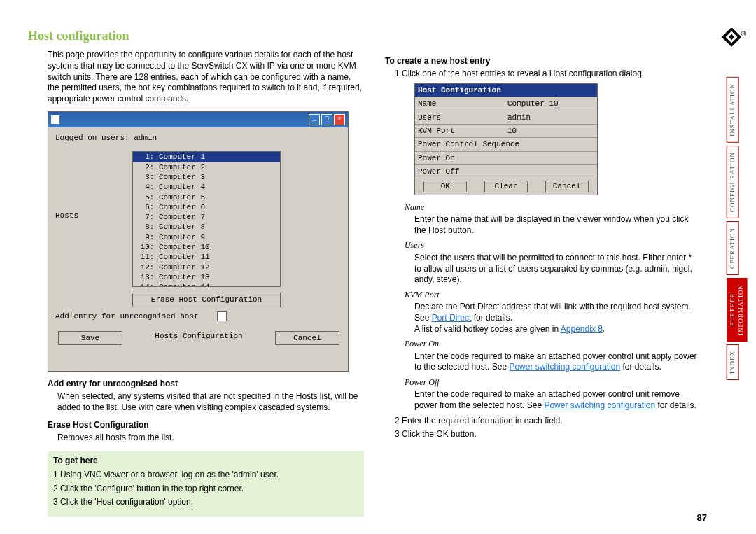  Describe the element at coordinates (206, 284) in the screenshot. I see `list-item: 14: Computer 14` at that location.